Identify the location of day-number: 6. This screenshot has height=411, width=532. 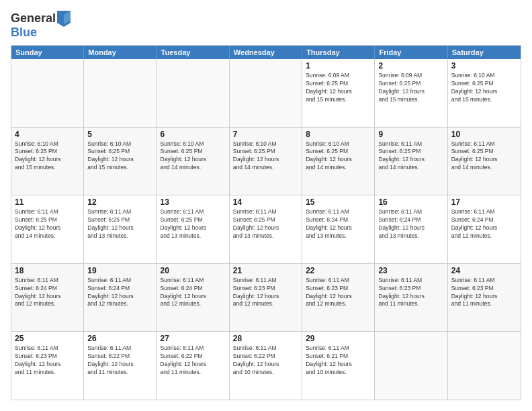
(193, 134).